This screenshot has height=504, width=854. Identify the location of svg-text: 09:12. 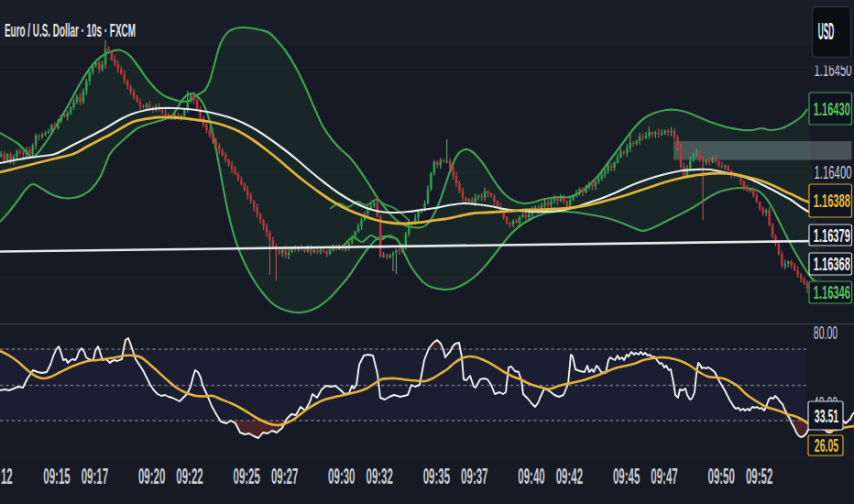
(6, 477).